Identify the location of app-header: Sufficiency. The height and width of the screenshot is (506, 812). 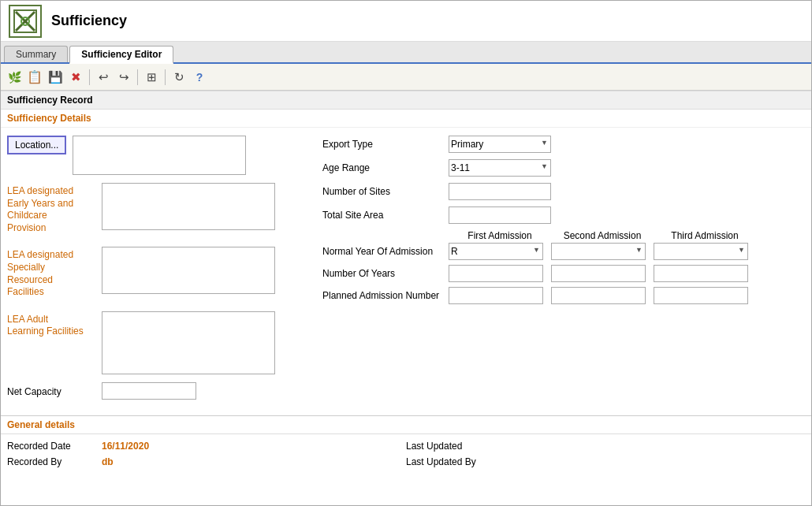
(406, 21).